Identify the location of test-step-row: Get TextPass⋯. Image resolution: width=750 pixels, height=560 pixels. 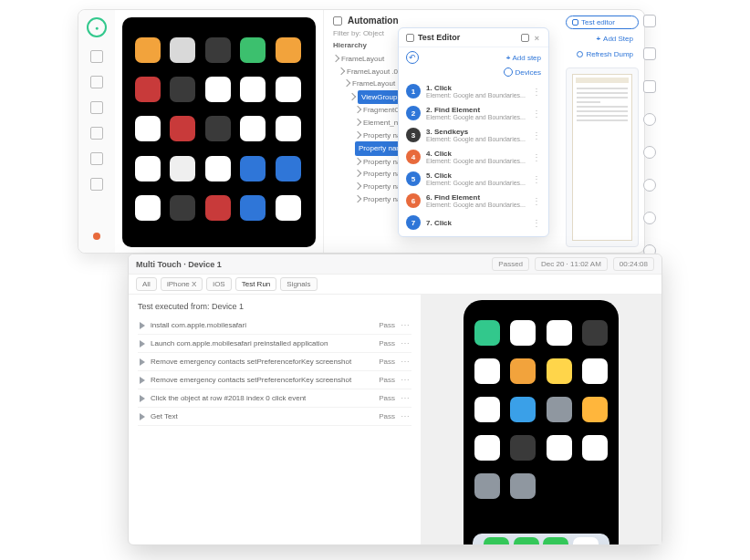
(275, 417).